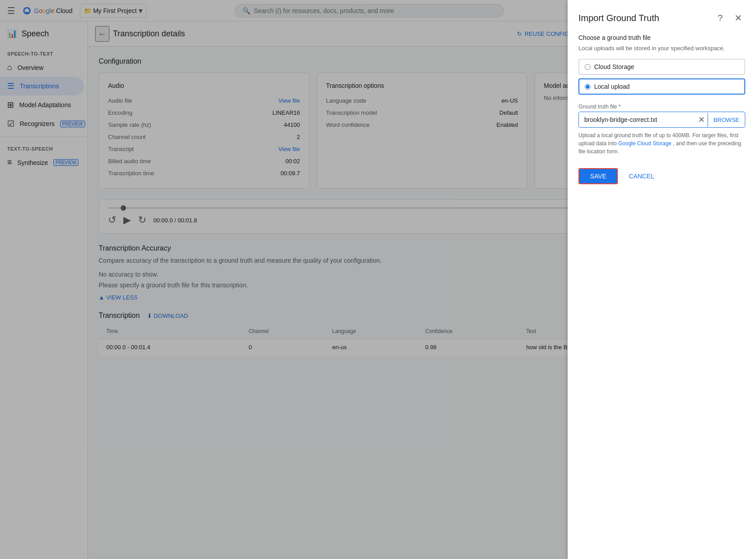 The width and height of the screenshot is (756, 559). What do you see at coordinates (701, 120) in the screenshot?
I see `clear-file-button: ✕` at bounding box center [701, 120].